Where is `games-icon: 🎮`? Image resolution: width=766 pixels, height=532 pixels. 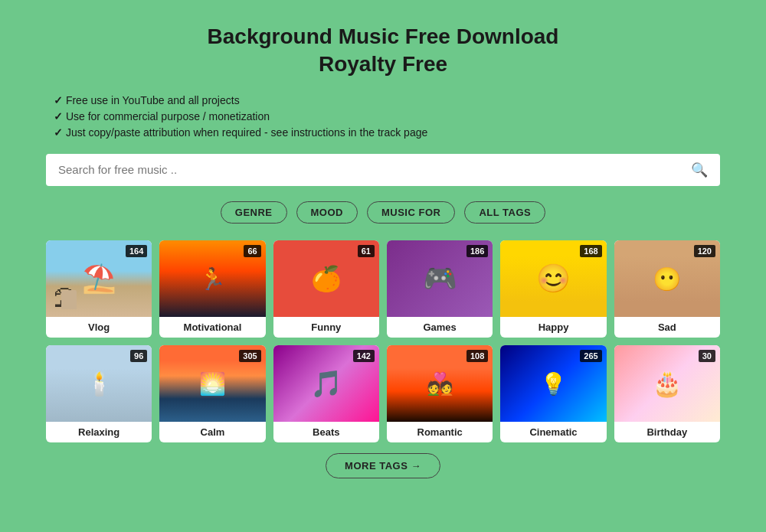 games-icon: 🎮 is located at coordinates (440, 279).